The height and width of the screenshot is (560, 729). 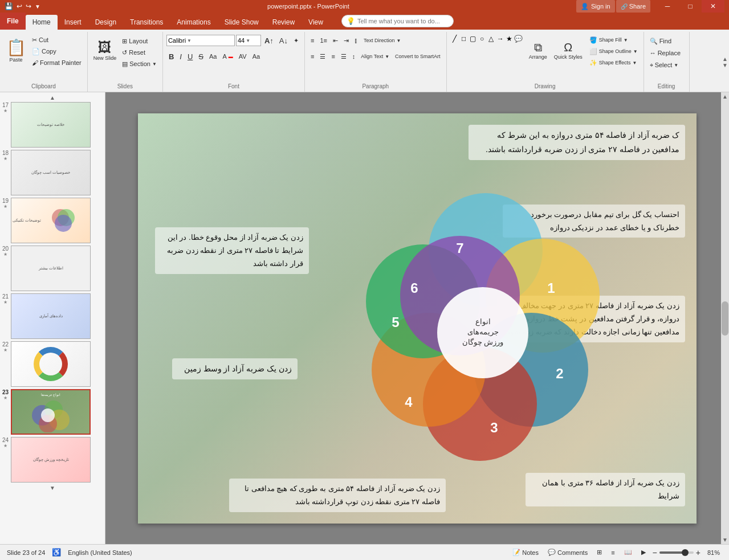 What do you see at coordinates (52, 98) in the screenshot?
I see `slide-panel-scroll-up: ▲` at bounding box center [52, 98].